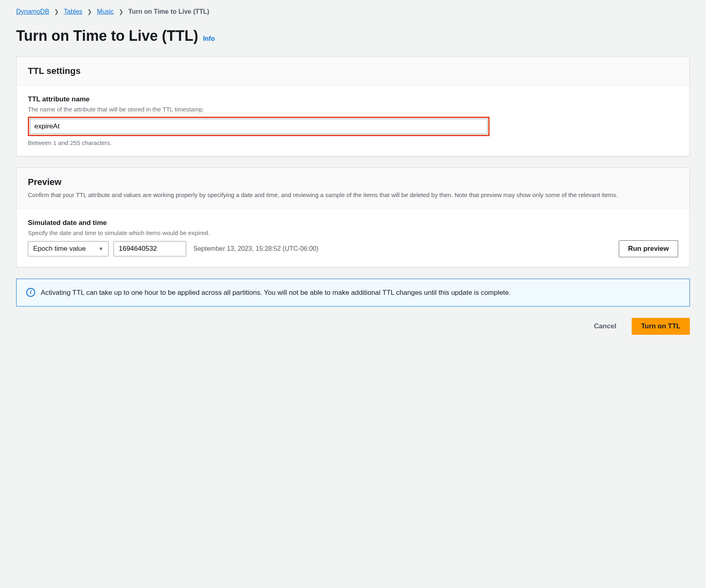 This screenshot has width=706, height=588. Describe the element at coordinates (353, 99) in the screenshot. I see `ttl-attribute-label: TTL attribute name` at that location.